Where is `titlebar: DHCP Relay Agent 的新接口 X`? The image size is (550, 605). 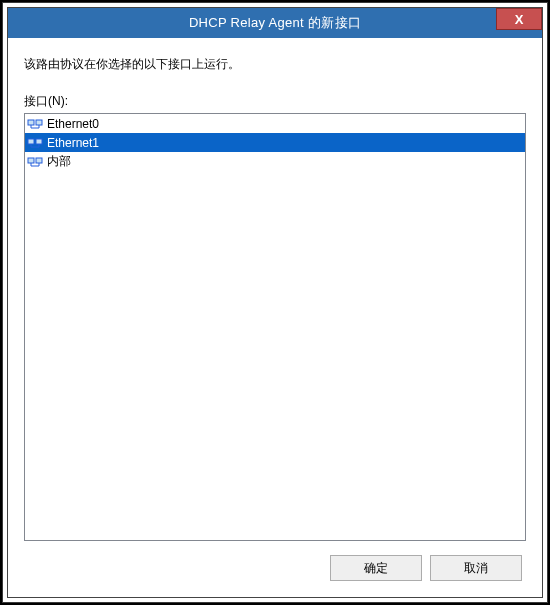 titlebar: DHCP Relay Agent 的新接口 X is located at coordinates (275, 23).